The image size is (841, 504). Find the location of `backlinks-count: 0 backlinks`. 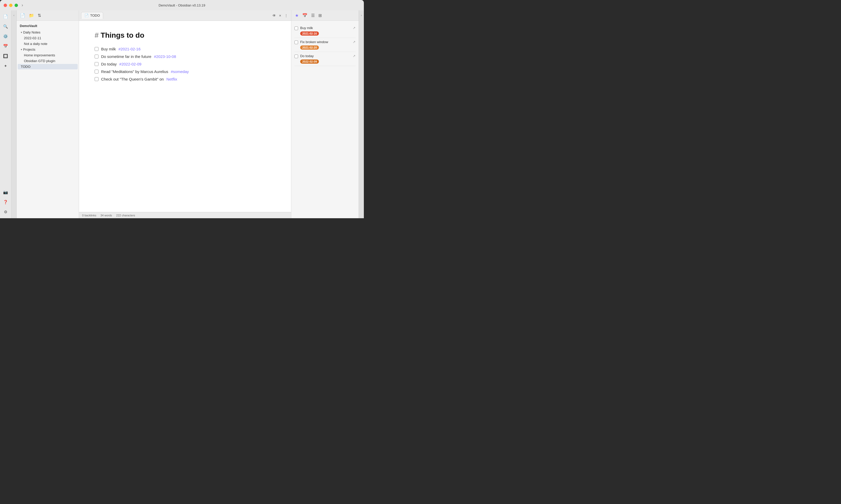

backlinks-count: 0 backlinks is located at coordinates (89, 215).